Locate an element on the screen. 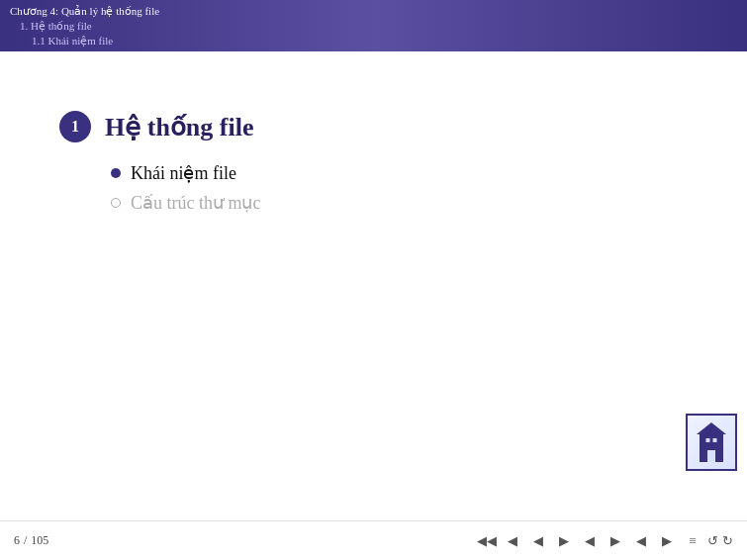 The height and width of the screenshot is (560, 747). bullet-inactive-icon is located at coordinates (116, 203).